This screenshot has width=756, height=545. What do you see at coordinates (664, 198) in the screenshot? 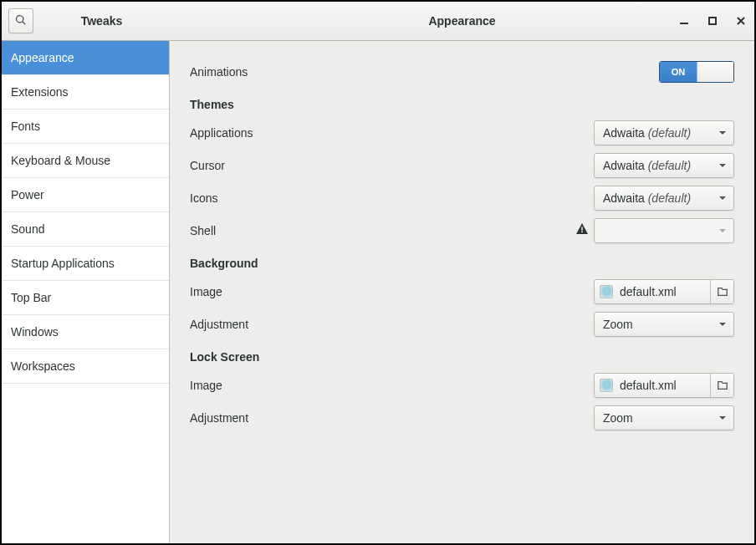
I see `icons-combo: Adwaita (default)` at bounding box center [664, 198].